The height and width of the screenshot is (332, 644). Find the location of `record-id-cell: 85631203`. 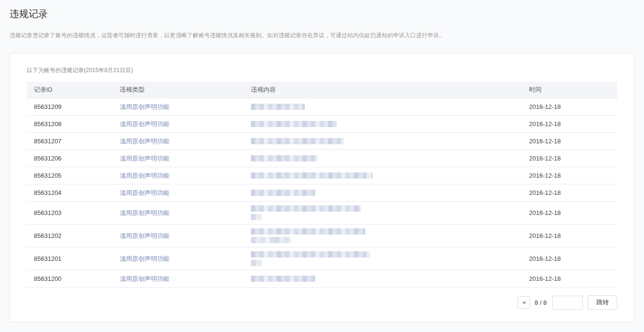

record-id-cell: 85631203 is located at coordinates (70, 213).